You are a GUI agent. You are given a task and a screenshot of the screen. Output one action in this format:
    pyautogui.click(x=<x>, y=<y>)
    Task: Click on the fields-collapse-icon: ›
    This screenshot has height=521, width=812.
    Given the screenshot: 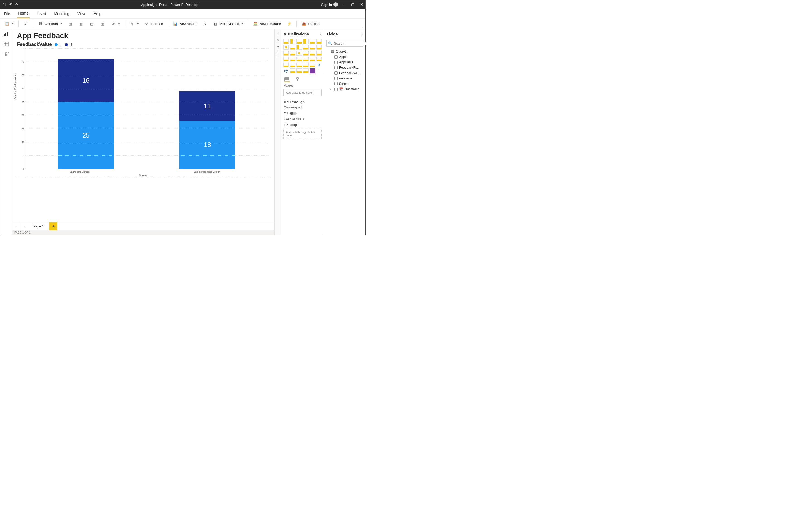 What is the action you would take?
    pyautogui.click(x=362, y=34)
    